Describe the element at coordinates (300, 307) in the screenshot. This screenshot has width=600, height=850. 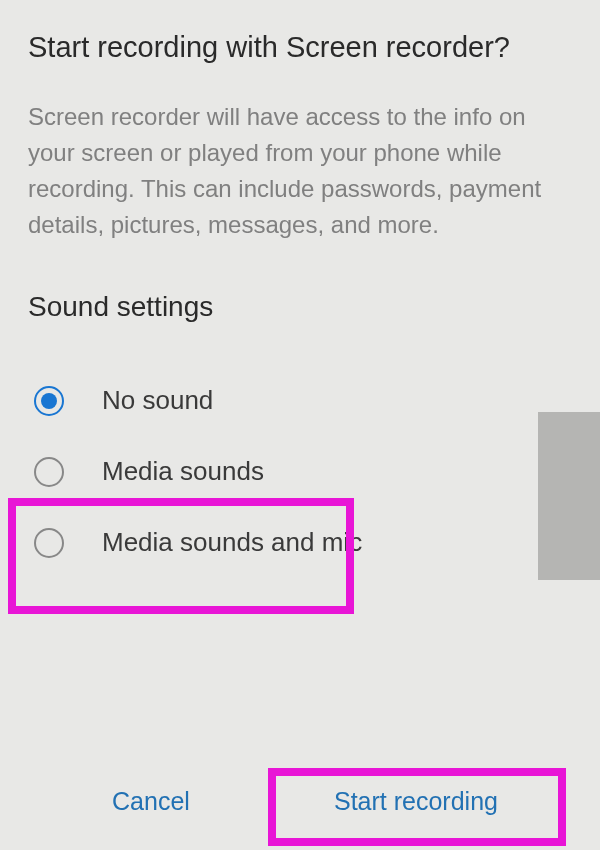
I see `sound-settings-heading: Sound settings` at that location.